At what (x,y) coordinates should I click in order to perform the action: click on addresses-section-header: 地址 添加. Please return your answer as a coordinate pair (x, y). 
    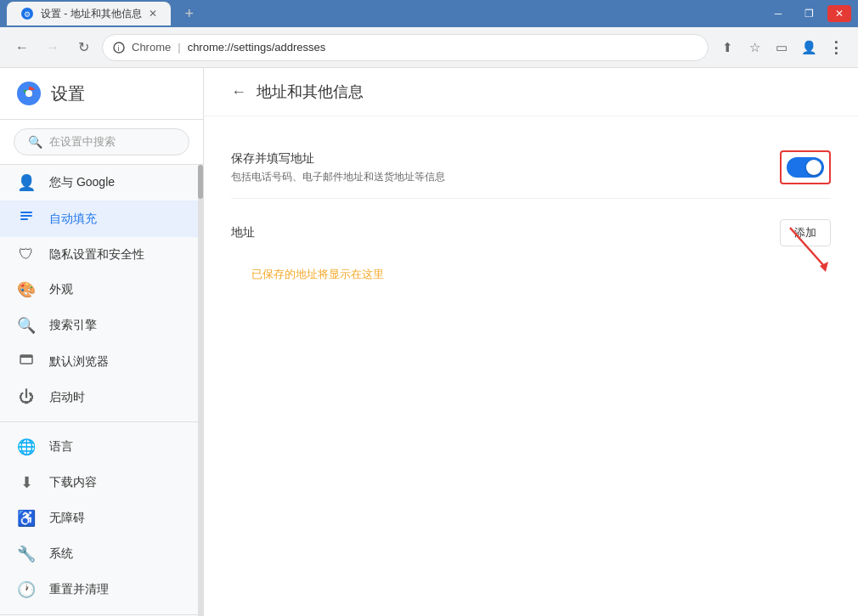
    Looking at the image, I should click on (531, 233).